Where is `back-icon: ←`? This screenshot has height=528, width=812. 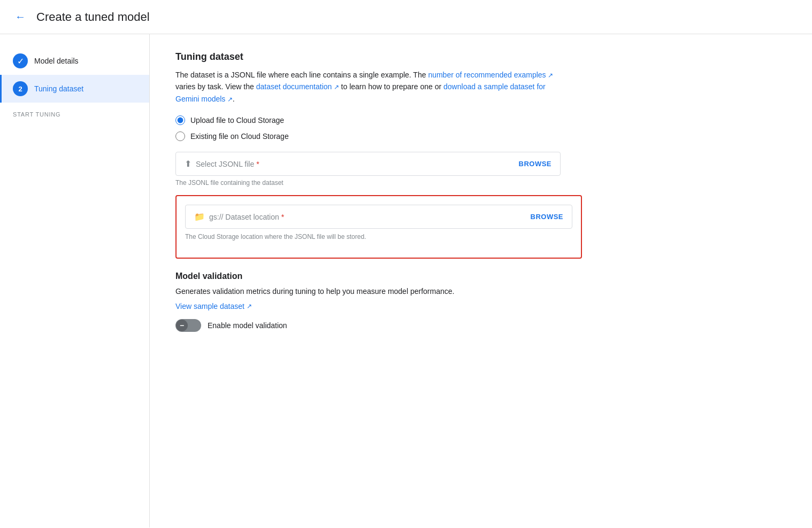 back-icon: ← is located at coordinates (20, 17).